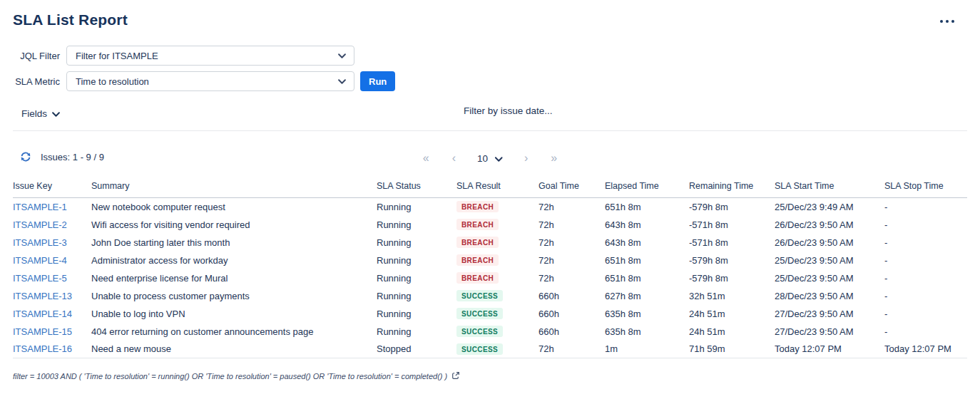  Describe the element at coordinates (40, 225) in the screenshot. I see `issue-key-link: ITSAMPLE-2` at that location.